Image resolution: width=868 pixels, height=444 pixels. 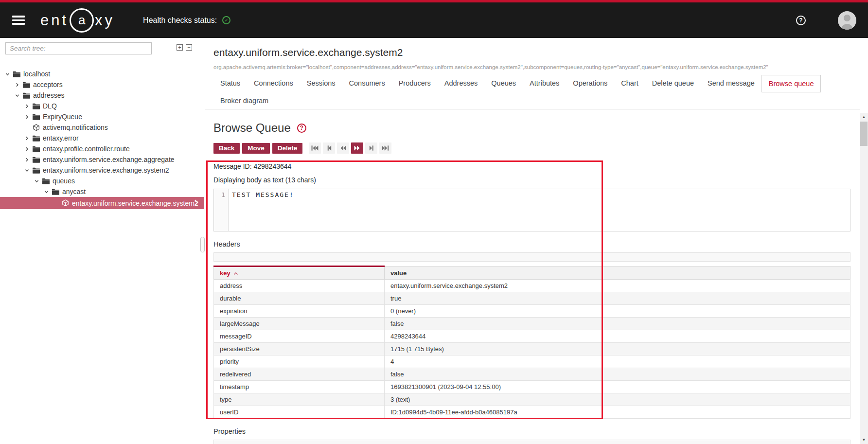 I want to click on header-row-durable: durabletrue, so click(x=532, y=299).